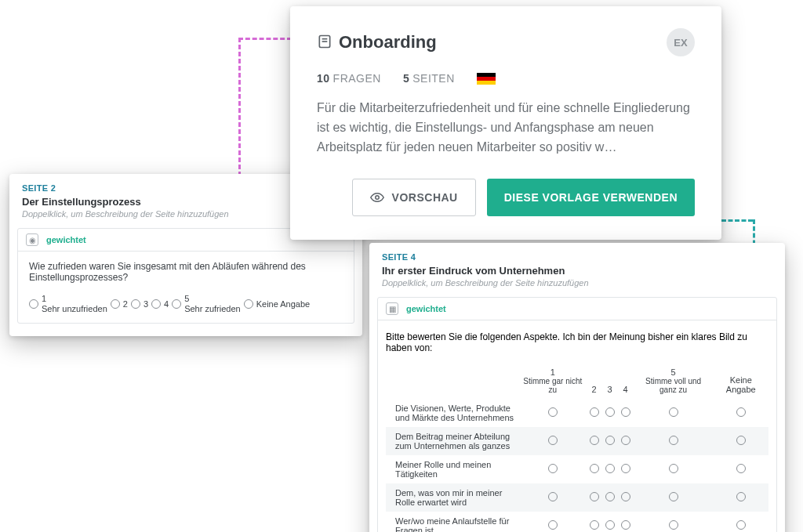 The image size is (803, 532). What do you see at coordinates (681, 42) in the screenshot?
I see `ex-badge: EX` at bounding box center [681, 42].